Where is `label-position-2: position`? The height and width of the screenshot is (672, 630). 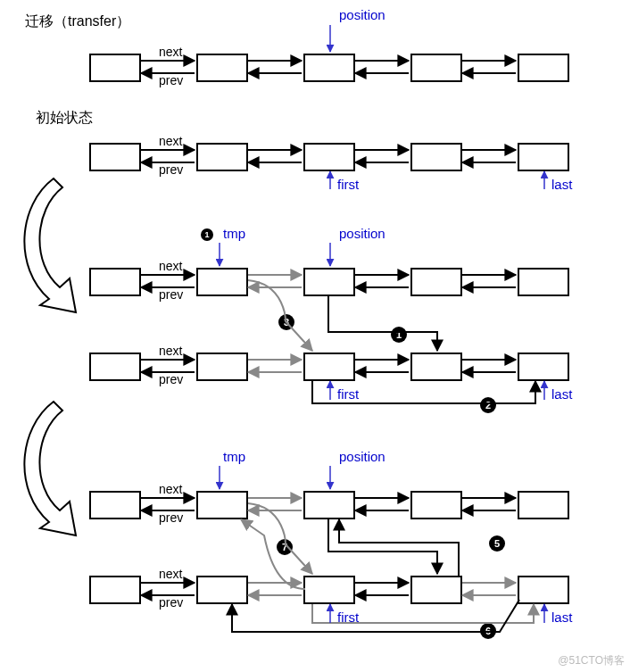
label-position-2: position is located at coordinates (362, 234).